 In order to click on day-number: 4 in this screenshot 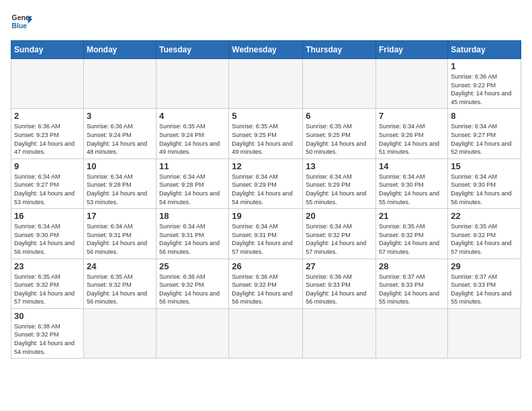, I will do `click(192, 116)`.